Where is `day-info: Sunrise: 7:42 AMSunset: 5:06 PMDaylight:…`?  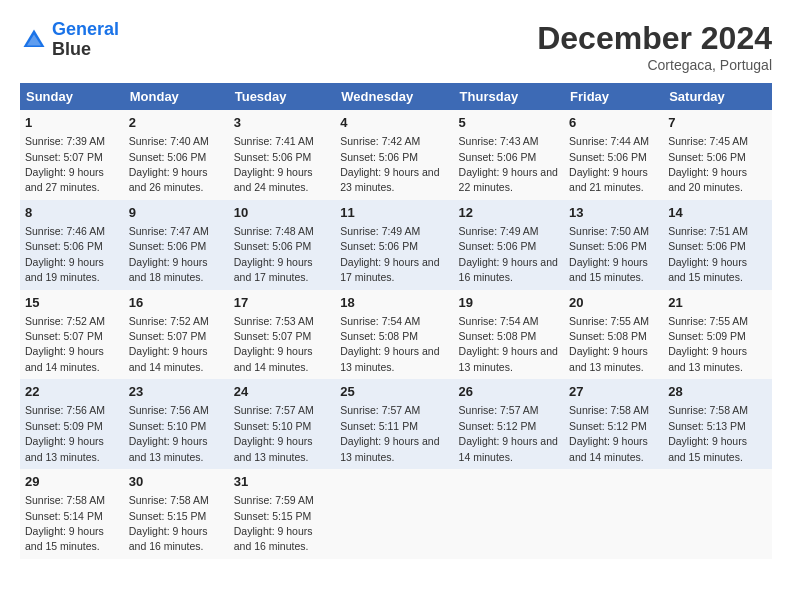 day-info: Sunrise: 7:42 AMSunset: 5:06 PMDaylight:… is located at coordinates (390, 164).